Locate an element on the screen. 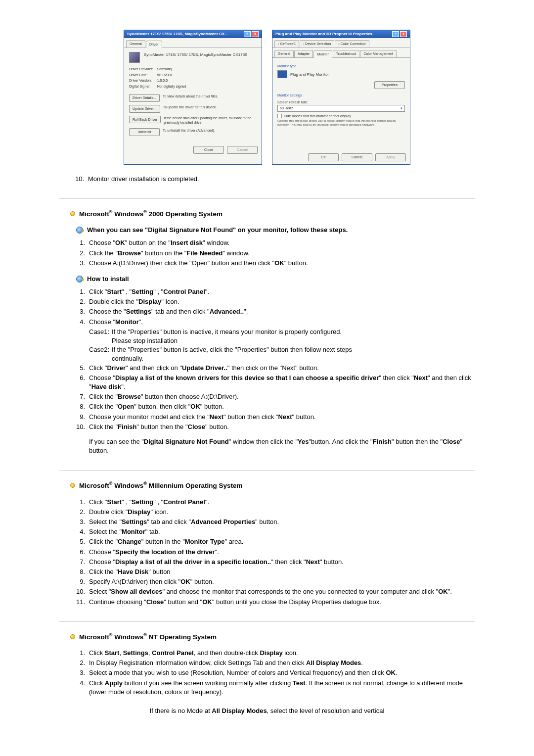  case2: Case2:If the "Properties" button is acti… is located at coordinates (282, 350).